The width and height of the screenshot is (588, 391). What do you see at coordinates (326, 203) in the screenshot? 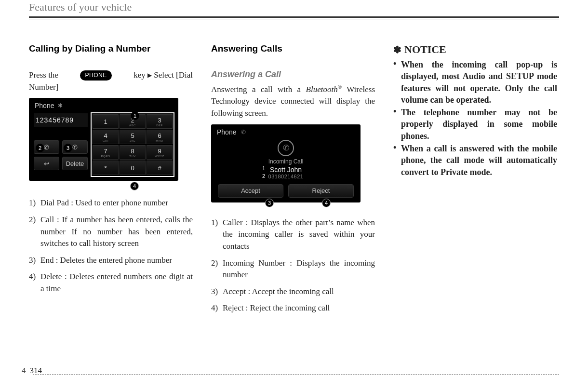
I see `marker-4b: 4` at bounding box center [326, 203].